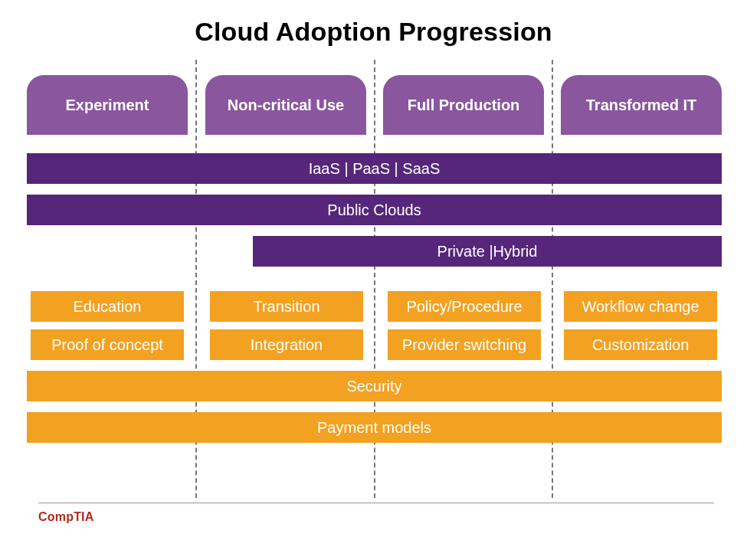 Image resolution: width=747 pixels, height=560 pixels. Describe the element at coordinates (374, 210) in the screenshot. I see `bar-public-clouds: Public Clouds` at that location.